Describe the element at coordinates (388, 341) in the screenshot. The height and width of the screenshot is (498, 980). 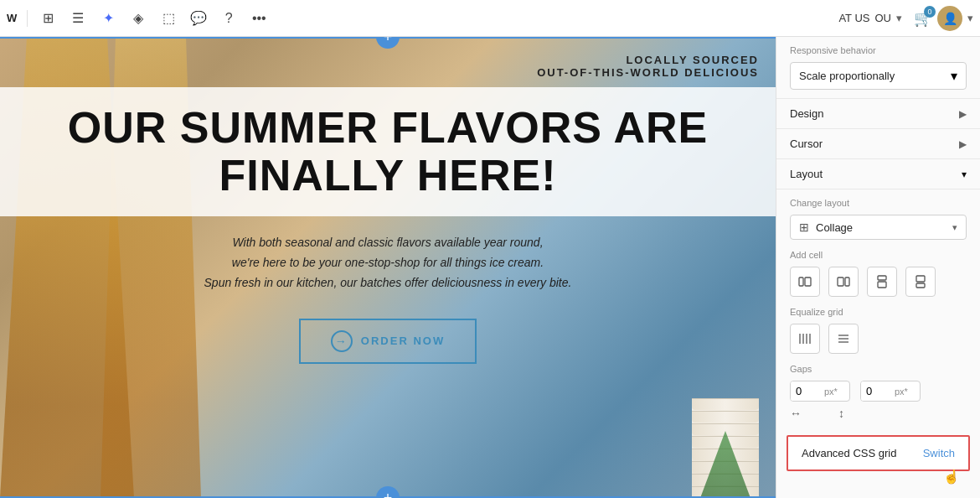
I see `order-now-button: → ORDER NOW` at that location.